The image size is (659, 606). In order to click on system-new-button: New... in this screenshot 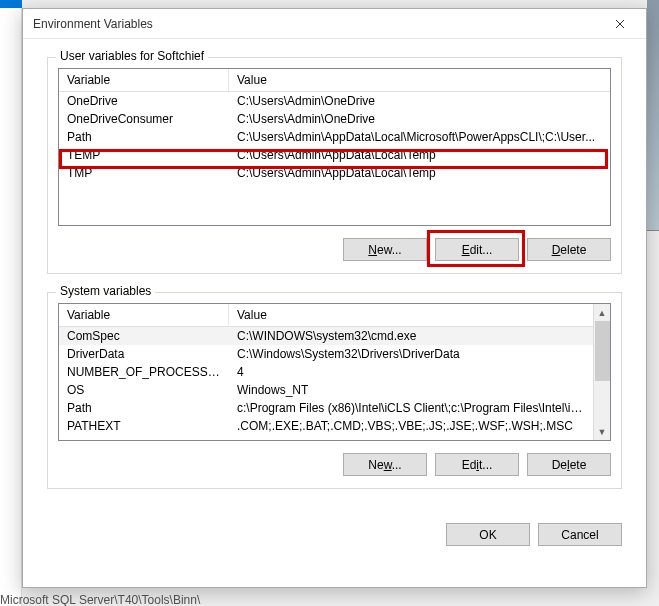, I will do `click(385, 464)`.